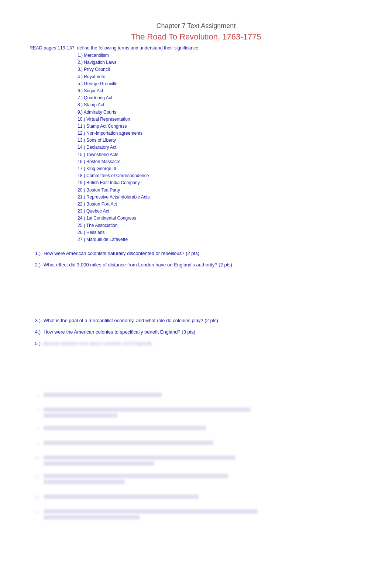  What do you see at coordinates (35, 396) in the screenshot?
I see `blurred-question-number: 6.` at bounding box center [35, 396].